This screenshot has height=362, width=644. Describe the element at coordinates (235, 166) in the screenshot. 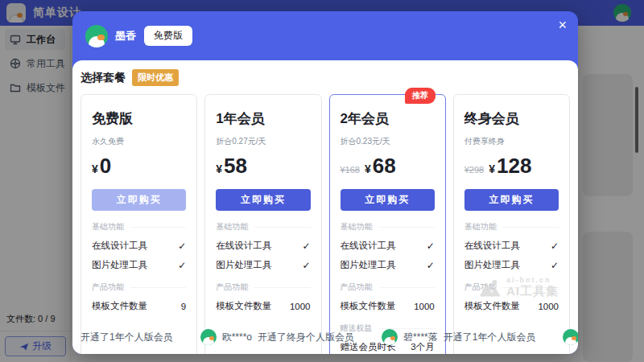

I see `plan-price: 58` at that location.